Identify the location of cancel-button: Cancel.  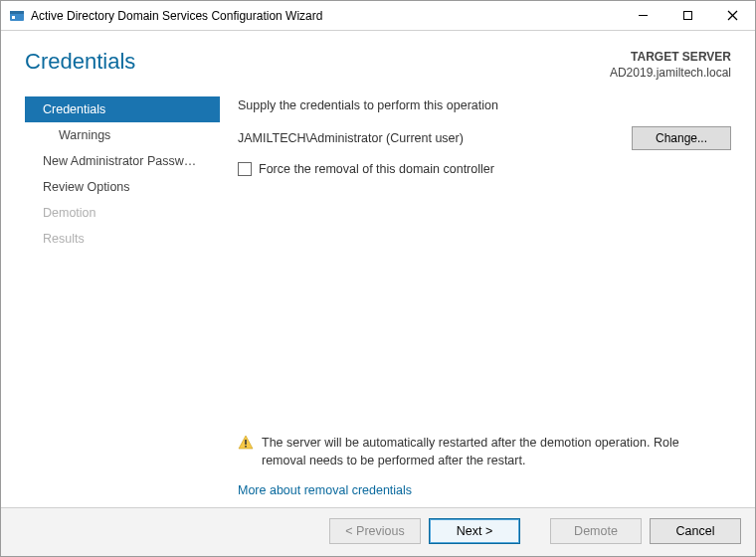
(695, 531).